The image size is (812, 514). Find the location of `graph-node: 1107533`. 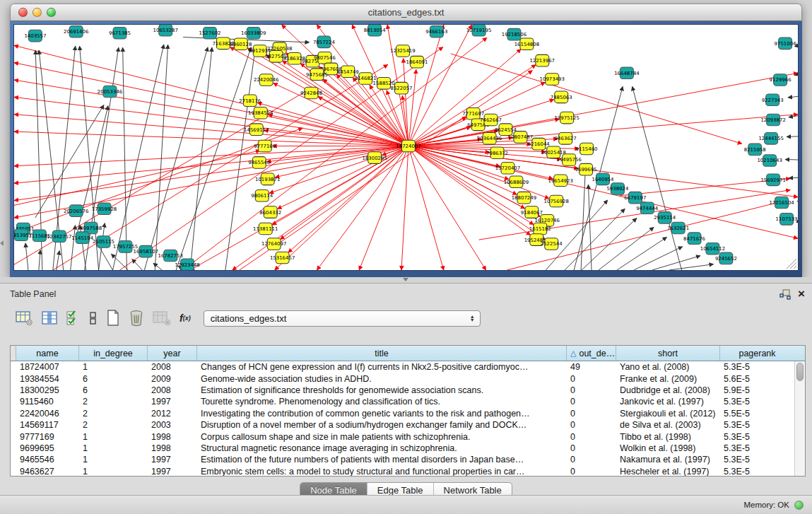

graph-node: 1107533 is located at coordinates (787, 219).